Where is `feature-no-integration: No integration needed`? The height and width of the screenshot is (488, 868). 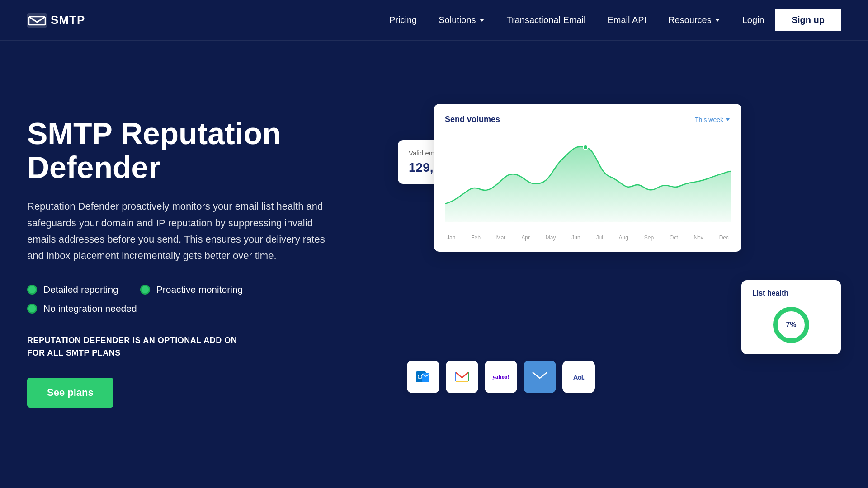
feature-no-integration: No integration needed is located at coordinates (82, 309).